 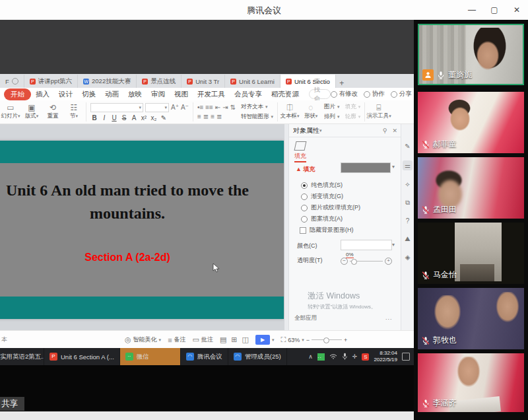 I want to click on microphone-tray-icon, so click(x=345, y=357).